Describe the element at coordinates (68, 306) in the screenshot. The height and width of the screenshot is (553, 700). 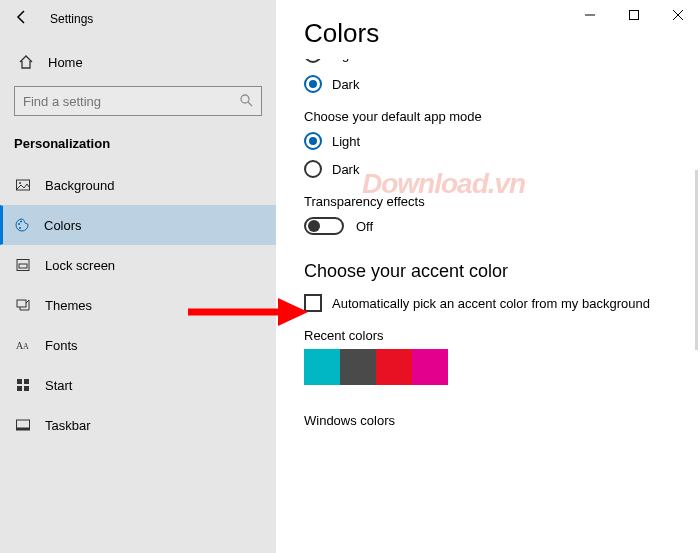
I see `sidebar-item-label: Themes` at that location.